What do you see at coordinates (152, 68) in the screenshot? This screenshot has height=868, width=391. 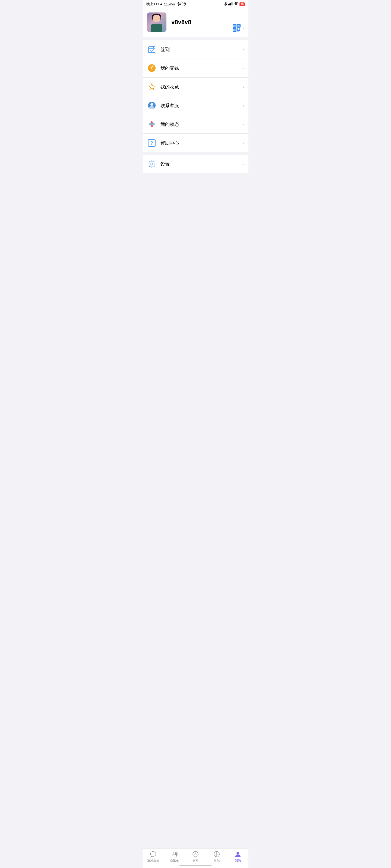 I see `wallet-icon: ¥` at bounding box center [152, 68].